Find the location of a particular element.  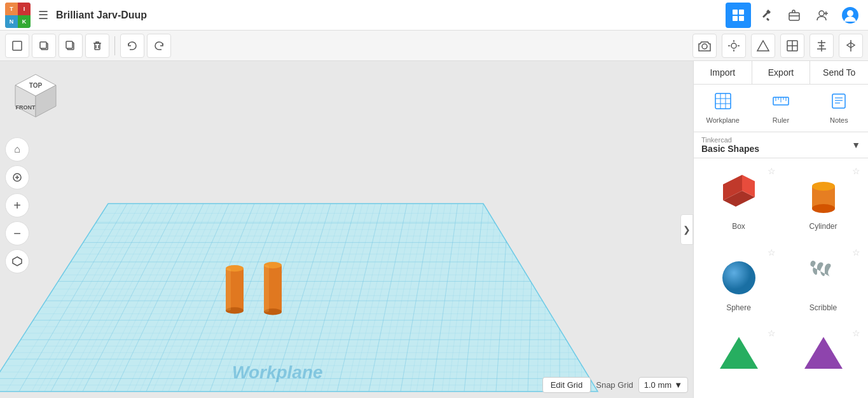

toolbar is located at coordinates (434, 46).